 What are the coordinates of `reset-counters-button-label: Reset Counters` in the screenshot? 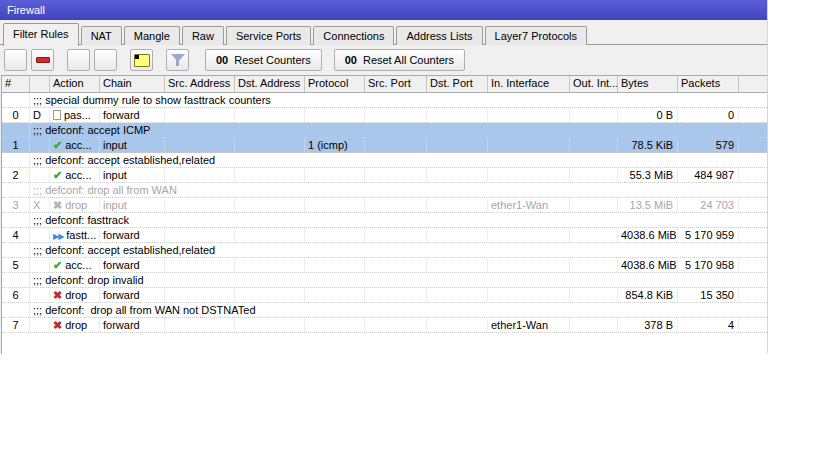 It's located at (272, 60).